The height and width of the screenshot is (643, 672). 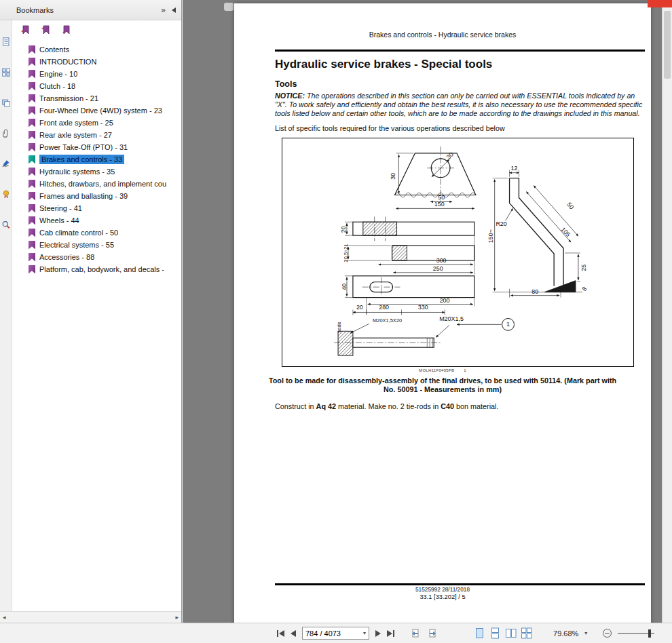 I want to click on panel-options-icon: », so click(x=163, y=10).